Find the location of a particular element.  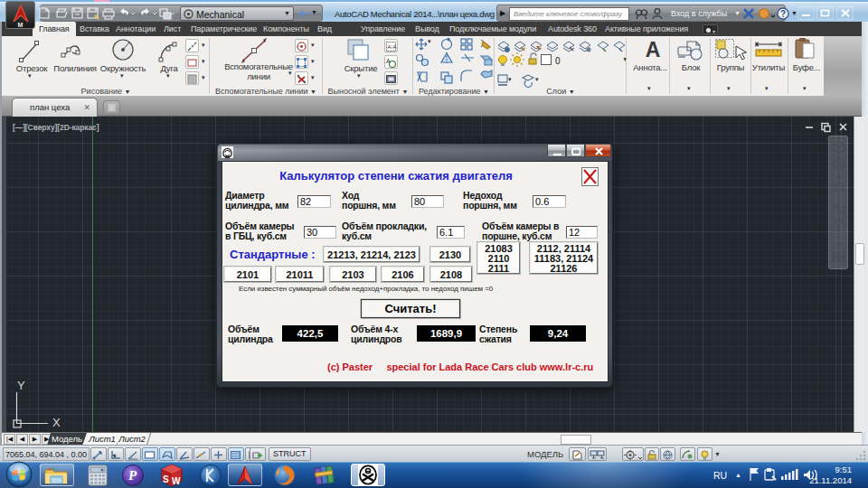

svg-text: S is located at coordinates (166, 479).